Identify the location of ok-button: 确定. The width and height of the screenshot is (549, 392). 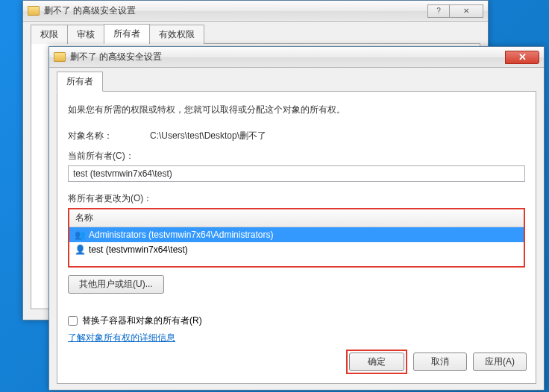
(377, 362).